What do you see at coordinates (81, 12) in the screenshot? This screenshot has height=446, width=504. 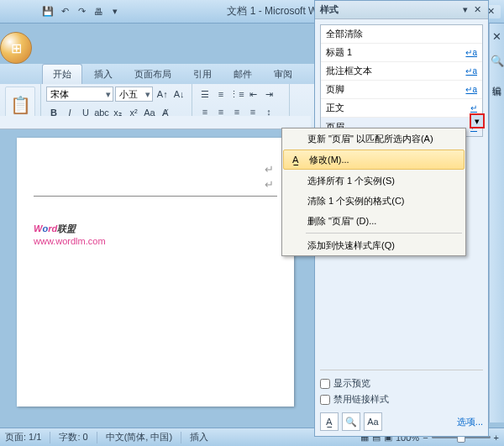 I see `quick-access-toolbar: 💾 ↶ ↷ 🖶 ▾` at bounding box center [81, 12].